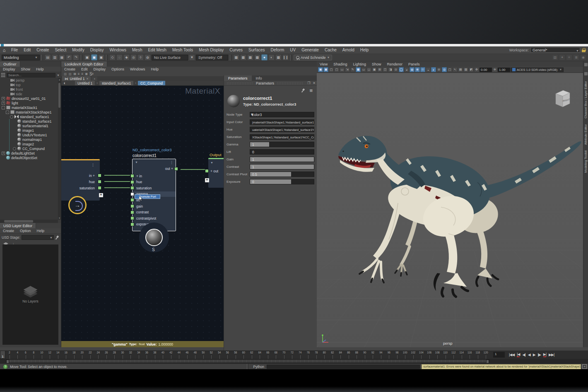  Describe the element at coordinates (34, 121) in the screenshot. I see `outliner-item-standard_surface1: standard_surface1` at that location.